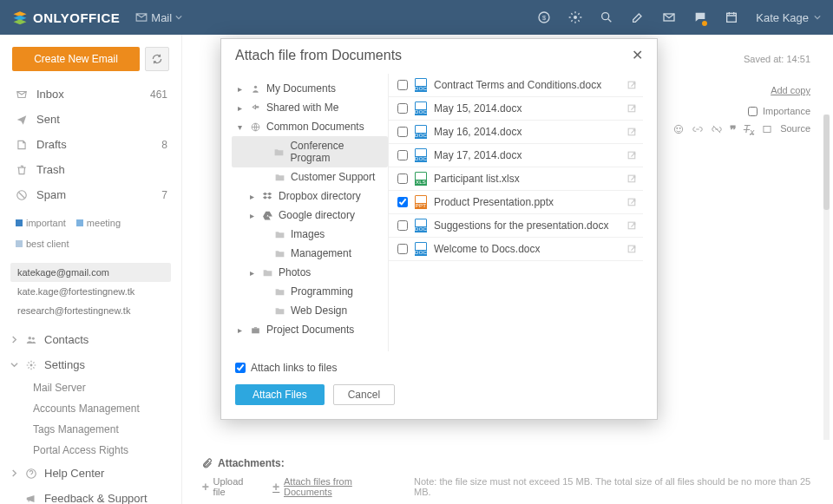 The height and width of the screenshot is (504, 833). What do you see at coordinates (310, 330) in the screenshot?
I see `tree-project: ▸ Project Documents` at bounding box center [310, 330].